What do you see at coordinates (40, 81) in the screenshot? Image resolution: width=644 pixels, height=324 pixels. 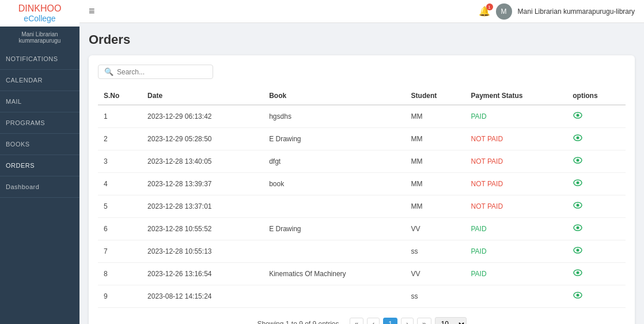 I see `sidebar-item-calendar: CALENDAR` at bounding box center [40, 81].